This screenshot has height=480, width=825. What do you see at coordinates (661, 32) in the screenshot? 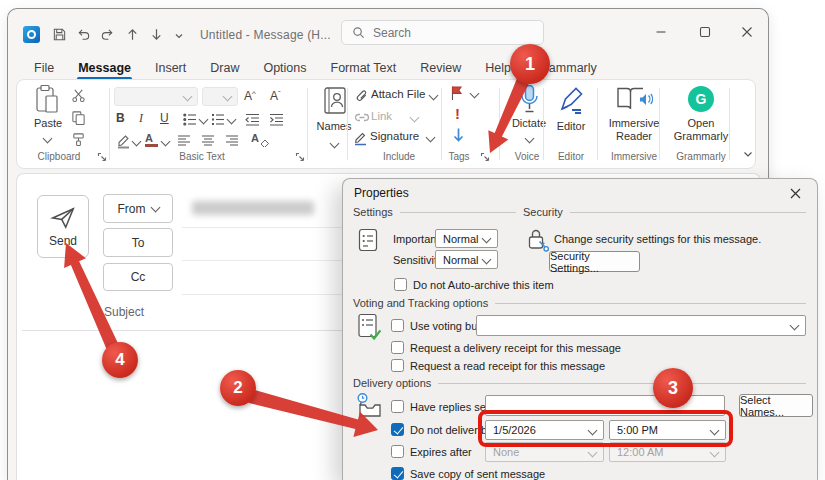
I see `minimize-button` at bounding box center [661, 32].